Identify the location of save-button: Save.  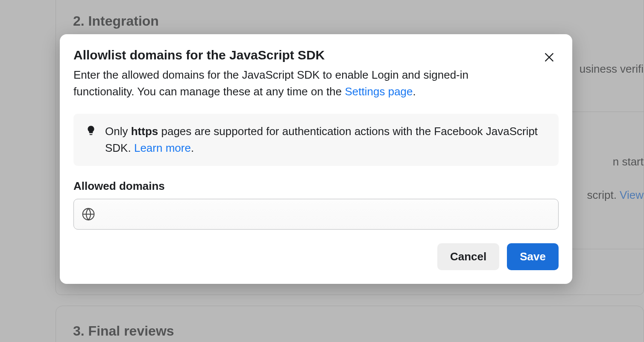
(533, 256).